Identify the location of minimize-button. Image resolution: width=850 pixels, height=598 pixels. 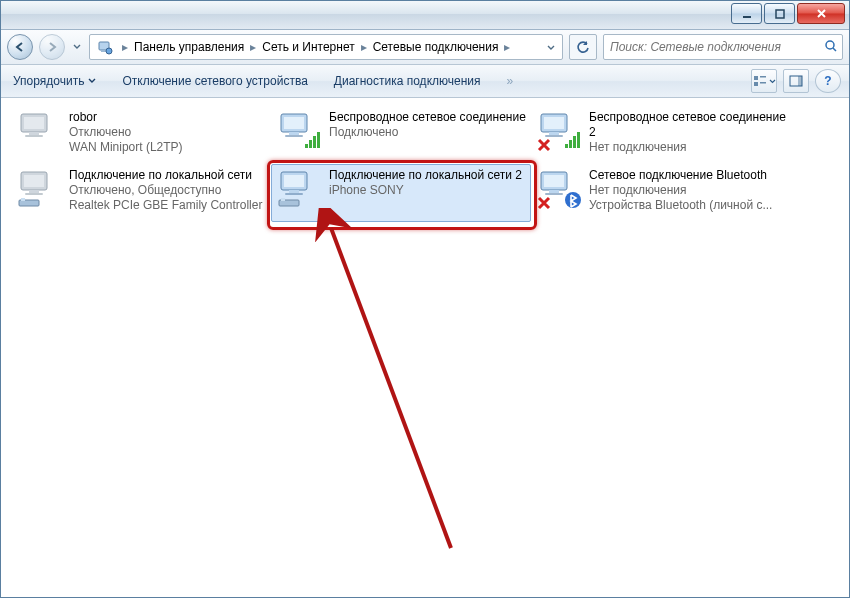
(746, 14).